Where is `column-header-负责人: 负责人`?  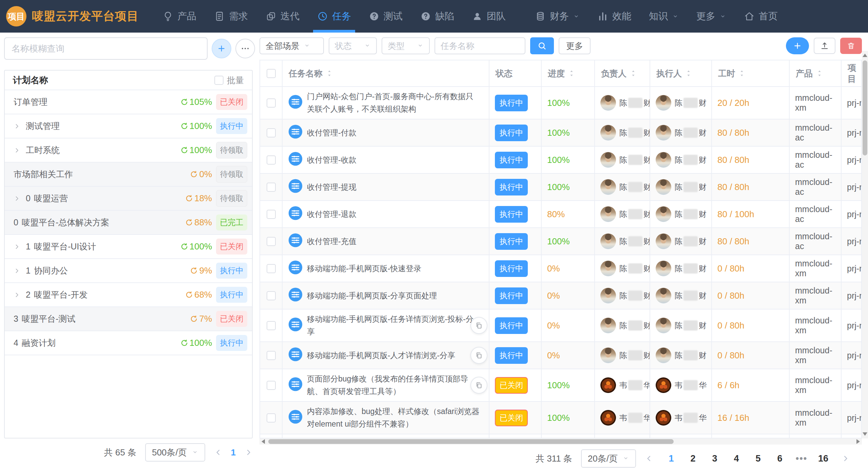 column-header-负责人: 负责人 is located at coordinates (623, 73).